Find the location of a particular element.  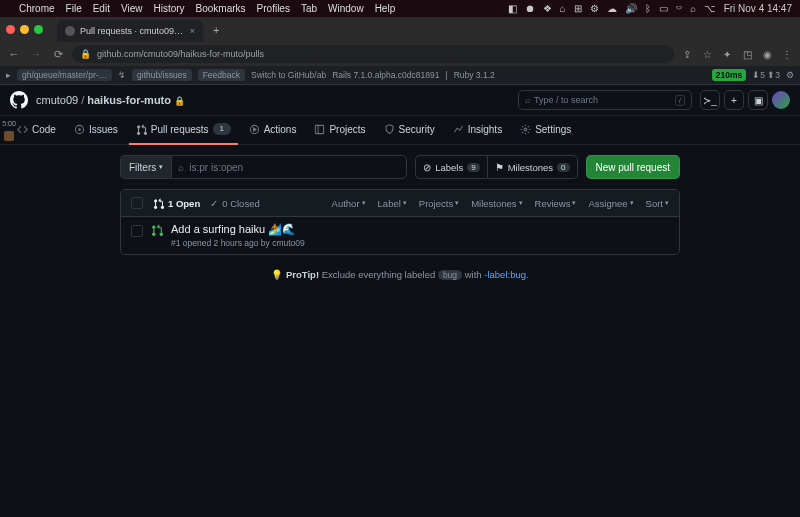

menu-file: File is located at coordinates (74, 8).